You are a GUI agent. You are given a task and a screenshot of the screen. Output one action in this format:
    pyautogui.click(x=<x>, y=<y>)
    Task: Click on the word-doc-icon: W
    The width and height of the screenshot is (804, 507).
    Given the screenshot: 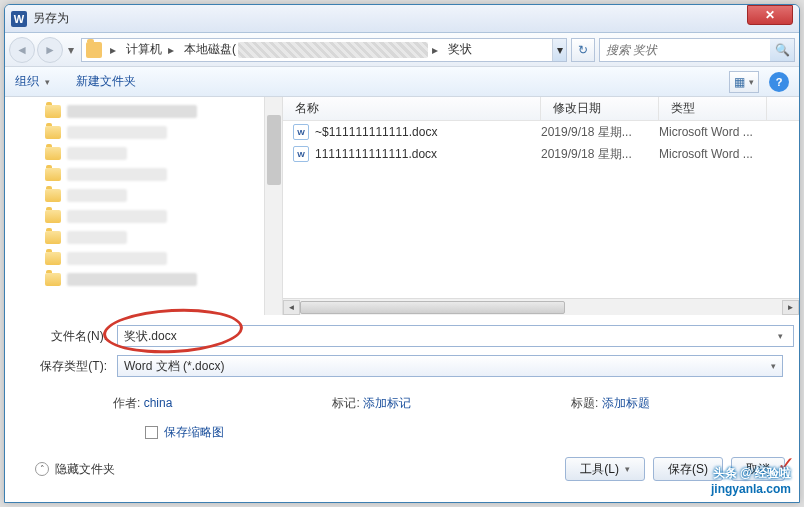 What is the action you would take?
    pyautogui.click(x=301, y=154)
    